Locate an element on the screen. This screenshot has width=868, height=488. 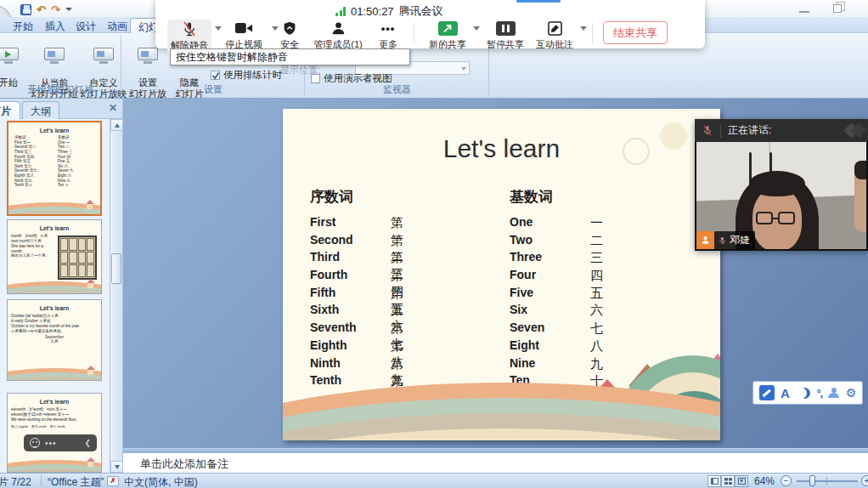
spellcheck-icon: ✗ is located at coordinates (113, 481).